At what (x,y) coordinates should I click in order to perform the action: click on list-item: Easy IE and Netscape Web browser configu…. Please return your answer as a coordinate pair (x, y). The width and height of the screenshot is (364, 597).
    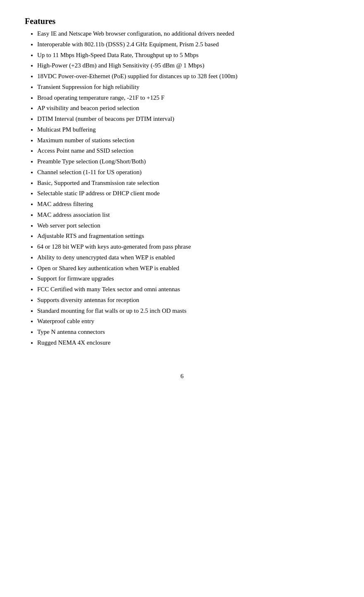
    Looking at the image, I should click on (188, 34).